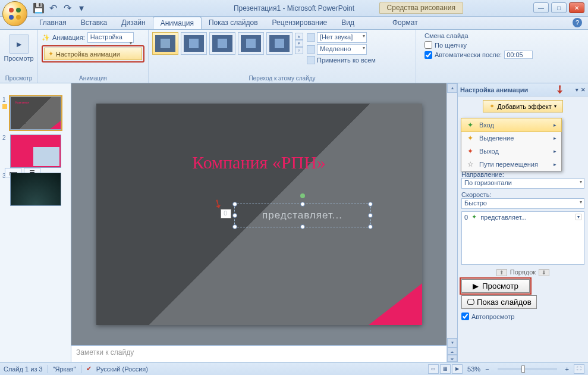  Describe the element at coordinates (487, 369) in the screenshot. I see `zoom-out-button: −` at that location.